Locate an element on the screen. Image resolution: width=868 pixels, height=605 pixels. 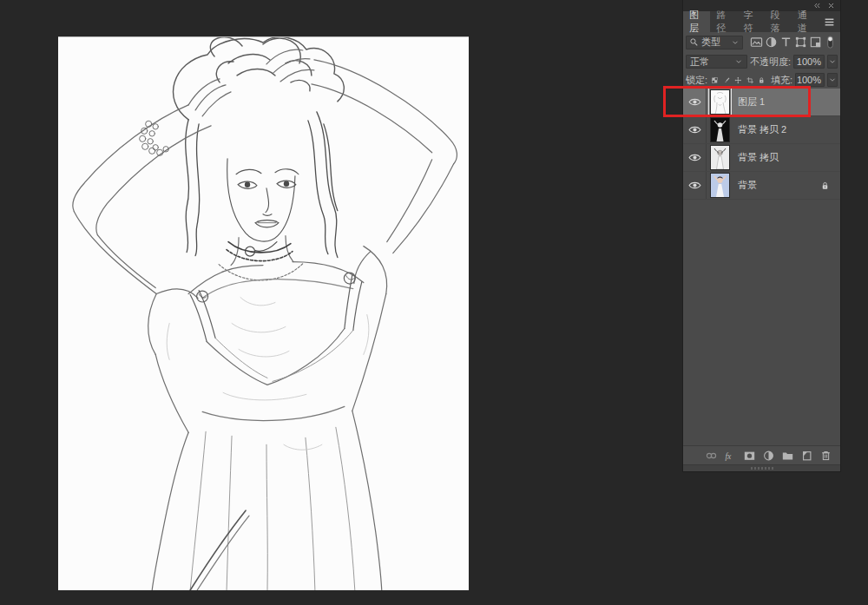
lock-artboard-icon is located at coordinates (750, 80).